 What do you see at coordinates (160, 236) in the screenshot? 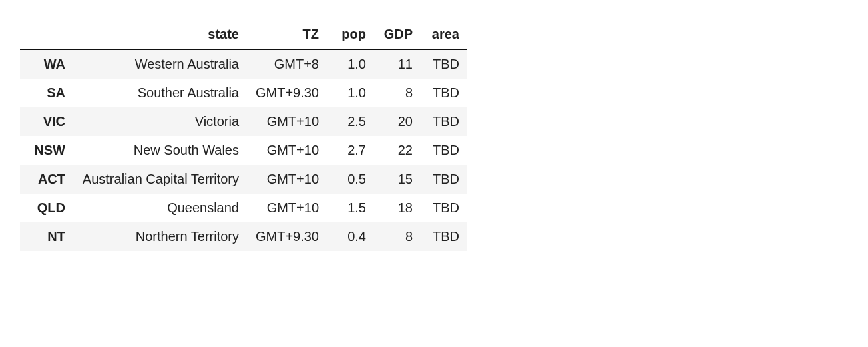
I see `cell-state: Northern Territory` at bounding box center [160, 236].